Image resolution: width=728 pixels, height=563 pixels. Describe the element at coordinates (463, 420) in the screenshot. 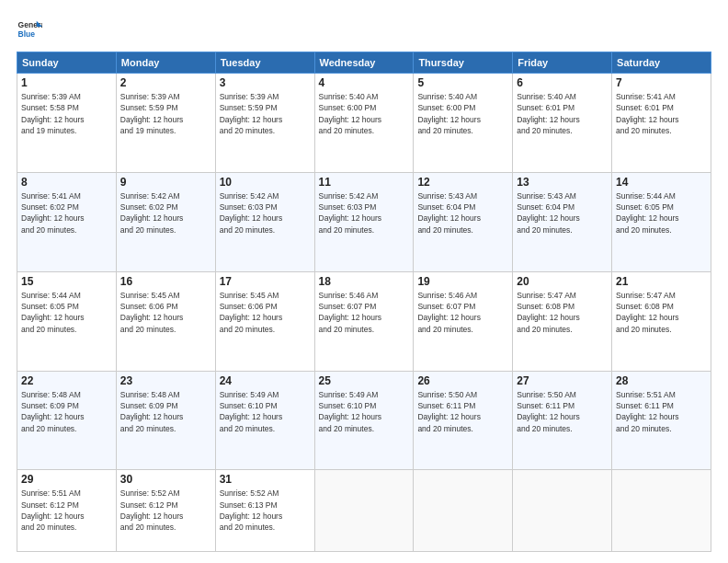

I see `day-cell-26: 26 Sunrise: 5:50 AMSunset: 6:11 PMDaylig…` at that location.